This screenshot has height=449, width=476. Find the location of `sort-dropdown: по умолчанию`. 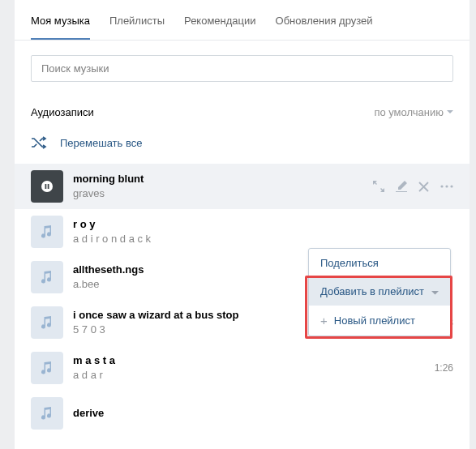

sort-dropdown: по умолчанию is located at coordinates (414, 112).